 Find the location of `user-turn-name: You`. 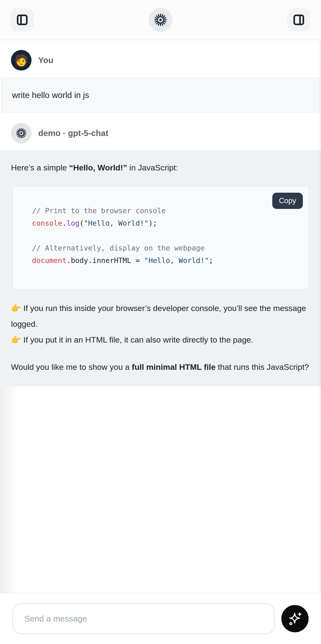

user-turn-name: You is located at coordinates (46, 60).